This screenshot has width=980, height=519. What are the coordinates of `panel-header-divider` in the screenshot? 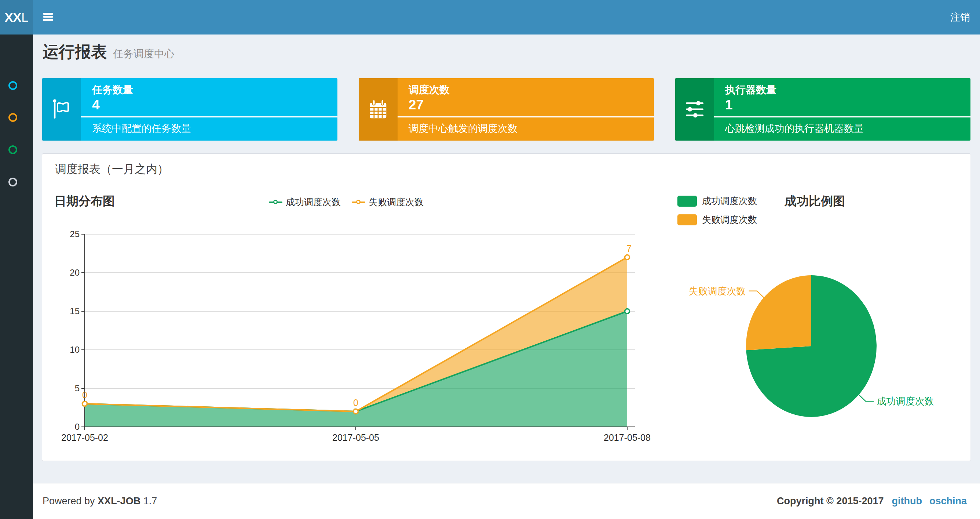 It's located at (506, 184).